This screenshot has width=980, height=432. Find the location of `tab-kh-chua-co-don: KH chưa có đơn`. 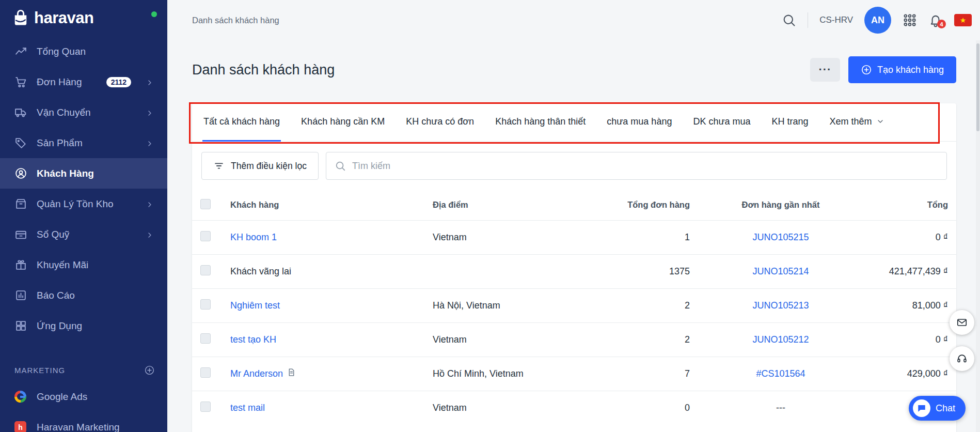

tab-kh-chua-co-don: KH chưa có đơn is located at coordinates (440, 122).